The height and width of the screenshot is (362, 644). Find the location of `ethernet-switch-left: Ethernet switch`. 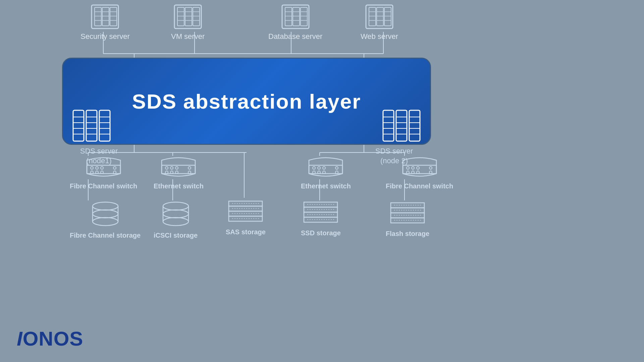

ethernet-switch-left: Ethernet switch is located at coordinates (178, 172).